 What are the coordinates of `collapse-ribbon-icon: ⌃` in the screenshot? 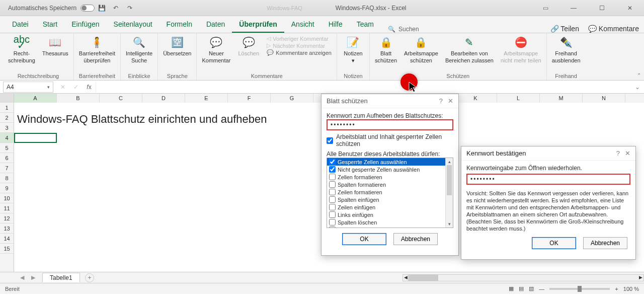 It's located at (639, 75).